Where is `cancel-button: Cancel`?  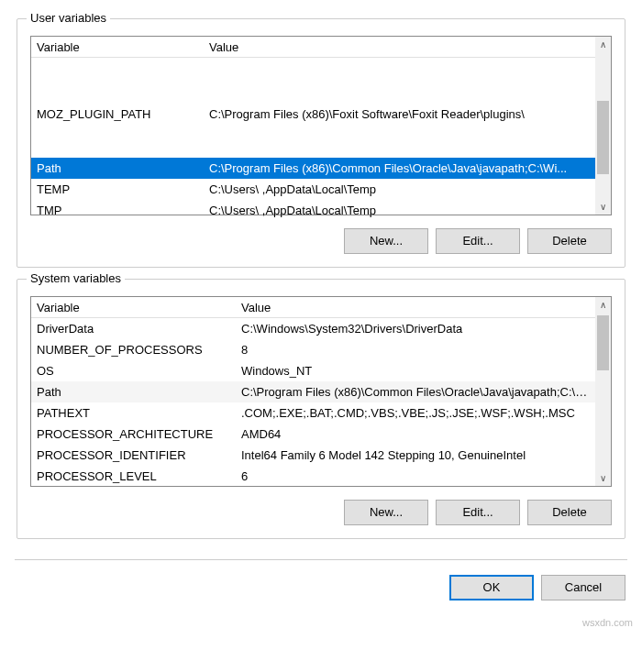
cancel-button: Cancel is located at coordinates (583, 588).